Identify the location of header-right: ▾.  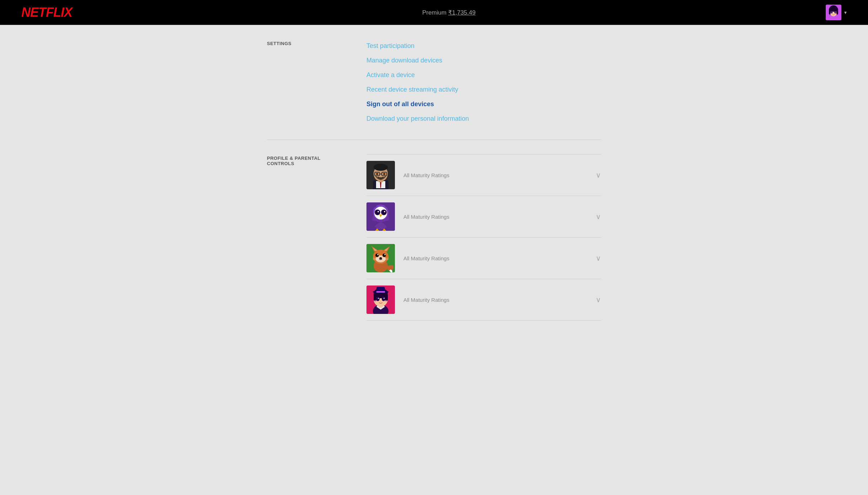
(836, 12).